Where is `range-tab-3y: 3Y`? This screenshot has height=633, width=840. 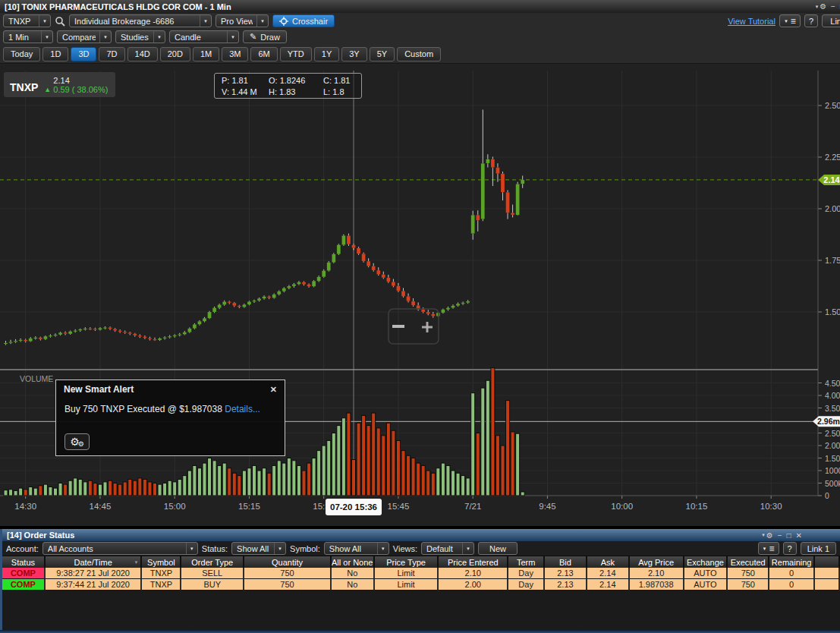
range-tab-3y: 3Y is located at coordinates (354, 55).